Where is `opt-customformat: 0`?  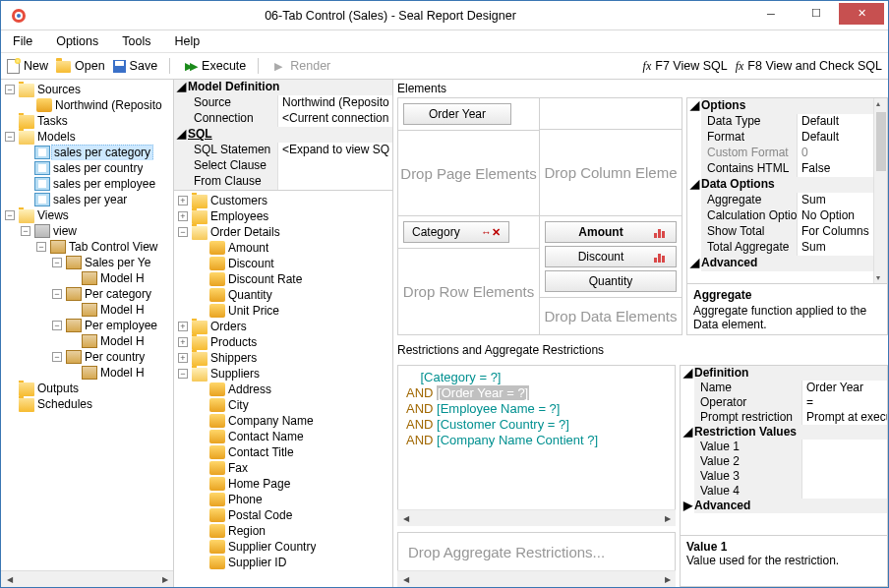 opt-customformat: 0 is located at coordinates (836, 153).